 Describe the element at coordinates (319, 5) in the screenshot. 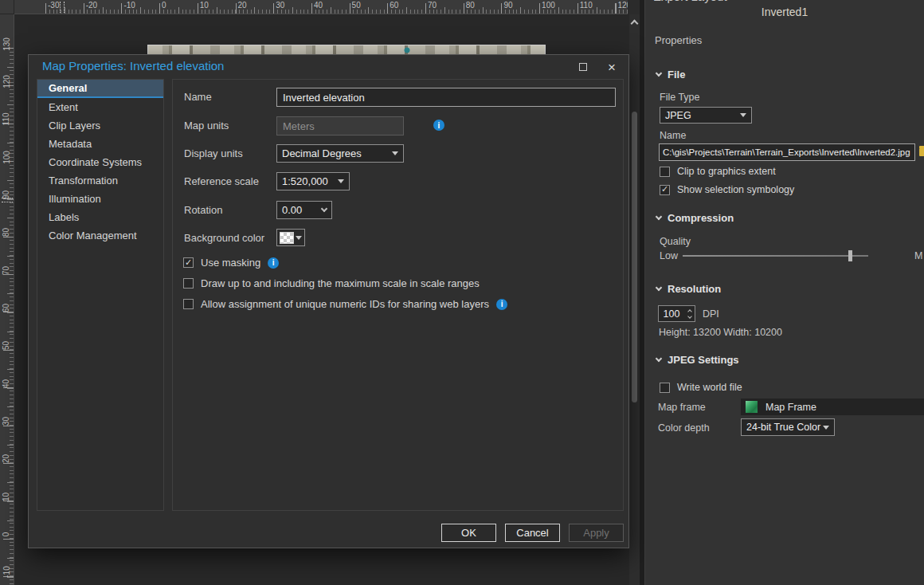

I see `ruler-top-label: 40` at that location.